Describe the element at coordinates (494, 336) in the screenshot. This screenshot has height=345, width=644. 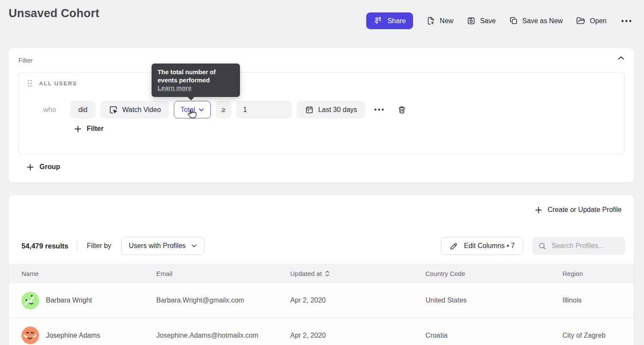
I see `profile-country-code: Croatia` at that location.